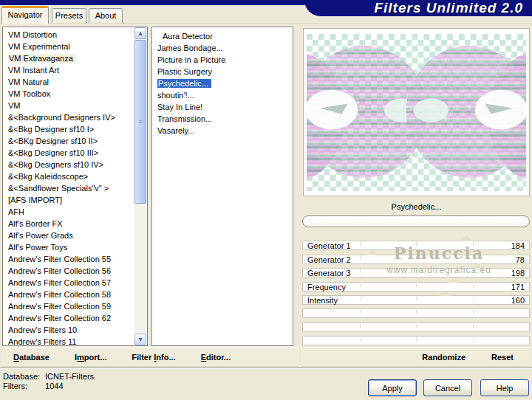 This screenshot has height=400, width=532. I want to click on category-item: Alf's Power Toys, so click(71, 247).